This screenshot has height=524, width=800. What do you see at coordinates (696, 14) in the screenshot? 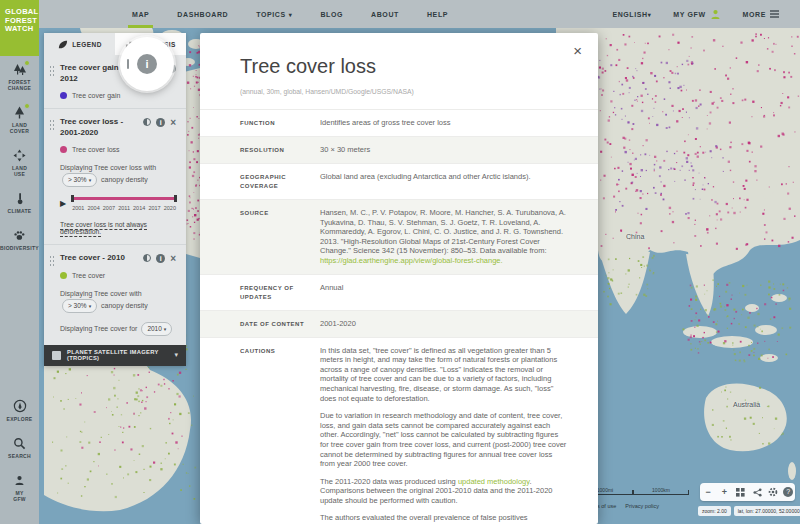
I see `secondary-nav: ENGLISH▾MY GFWMORE` at bounding box center [696, 14].